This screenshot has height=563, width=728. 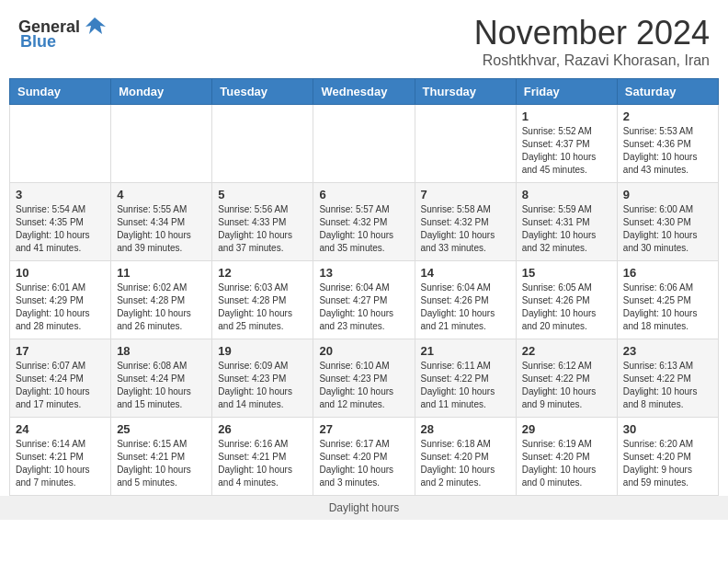 I want to click on day-number: 24, so click(x=61, y=429).